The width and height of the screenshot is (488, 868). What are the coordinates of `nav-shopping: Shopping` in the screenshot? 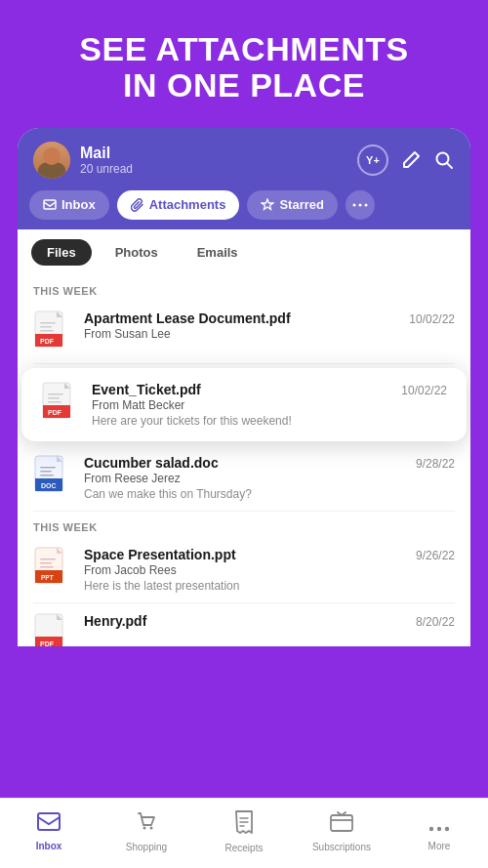 It's located at (146, 832).